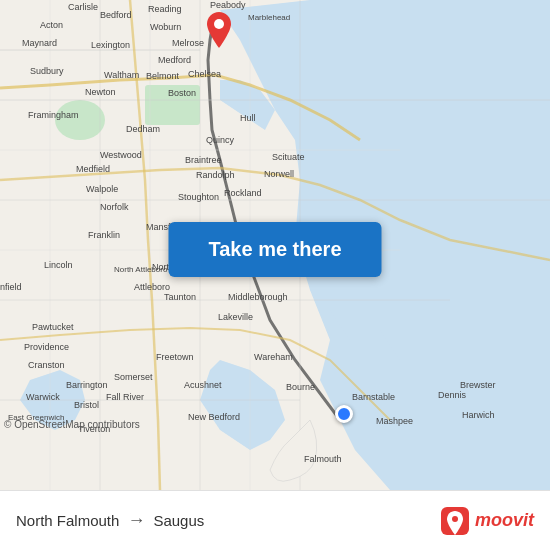 This screenshot has height=550, width=550. I want to click on svg-text: Acton, so click(52, 25).